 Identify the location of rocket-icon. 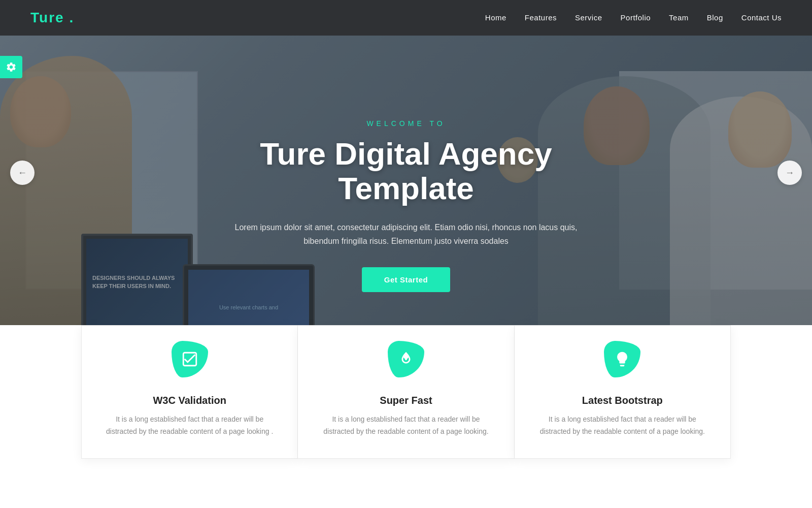
(406, 359).